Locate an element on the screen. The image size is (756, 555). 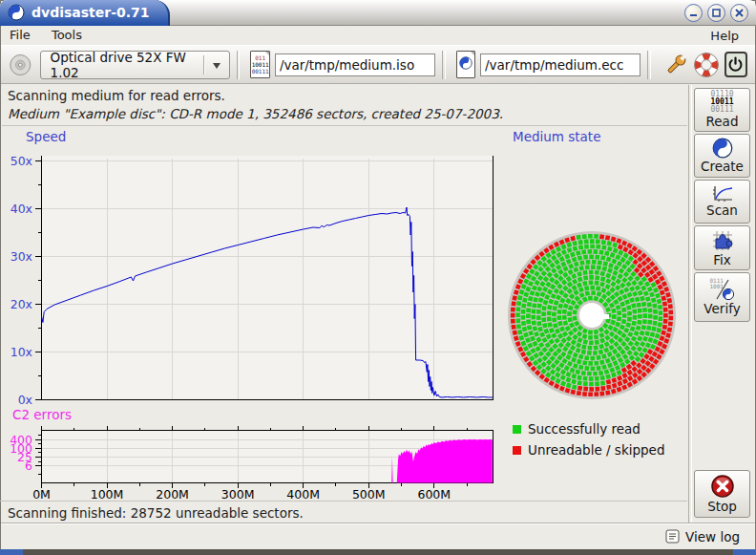
drive-disc-icon is located at coordinates (21, 65).